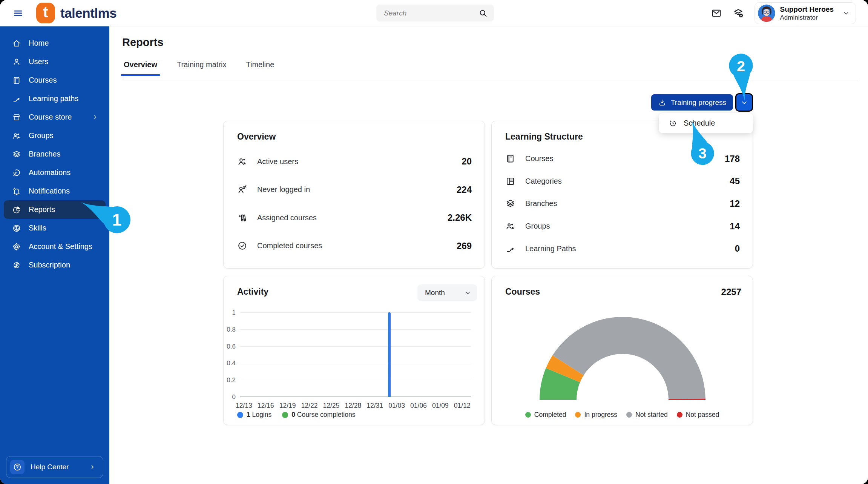 This screenshot has height=484, width=868. What do you see at coordinates (231, 363) in the screenshot?
I see `y-tick-label: 0.4` at bounding box center [231, 363].